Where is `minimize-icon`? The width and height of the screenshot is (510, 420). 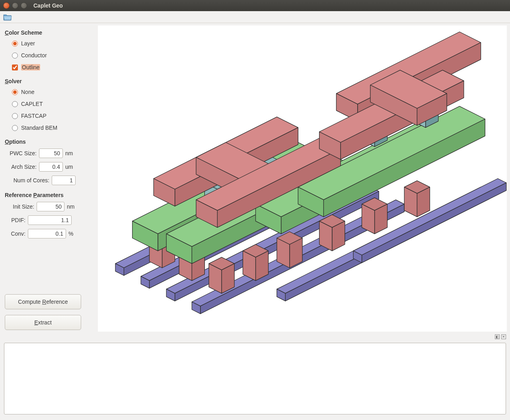 minimize-icon is located at coordinates (15, 6).